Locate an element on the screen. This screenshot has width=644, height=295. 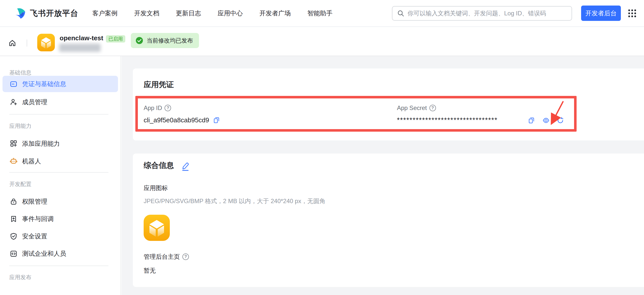
brand-title: 飞书开放平台 is located at coordinates (54, 13).